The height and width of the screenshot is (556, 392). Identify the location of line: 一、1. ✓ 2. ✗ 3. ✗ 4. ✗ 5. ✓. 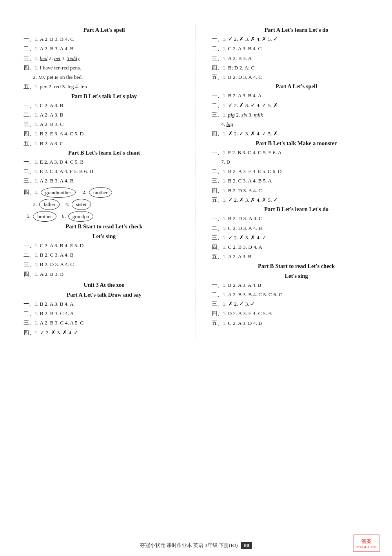
(296, 39).